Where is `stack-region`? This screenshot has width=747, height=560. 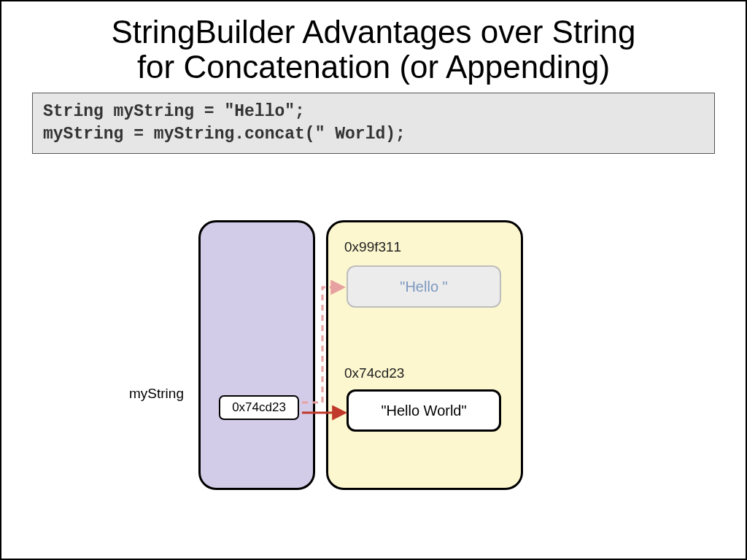
stack-region is located at coordinates (257, 355).